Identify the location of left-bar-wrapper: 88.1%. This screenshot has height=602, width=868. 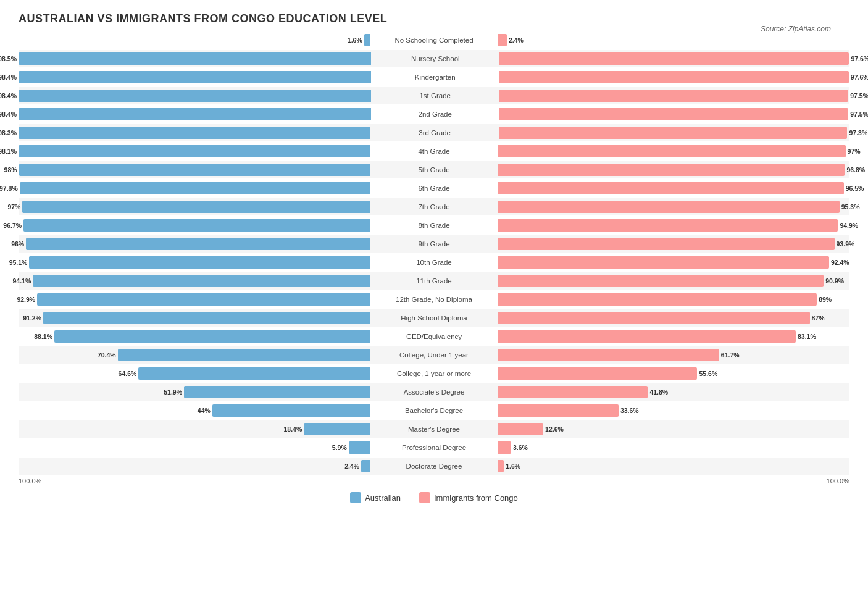
(212, 337).